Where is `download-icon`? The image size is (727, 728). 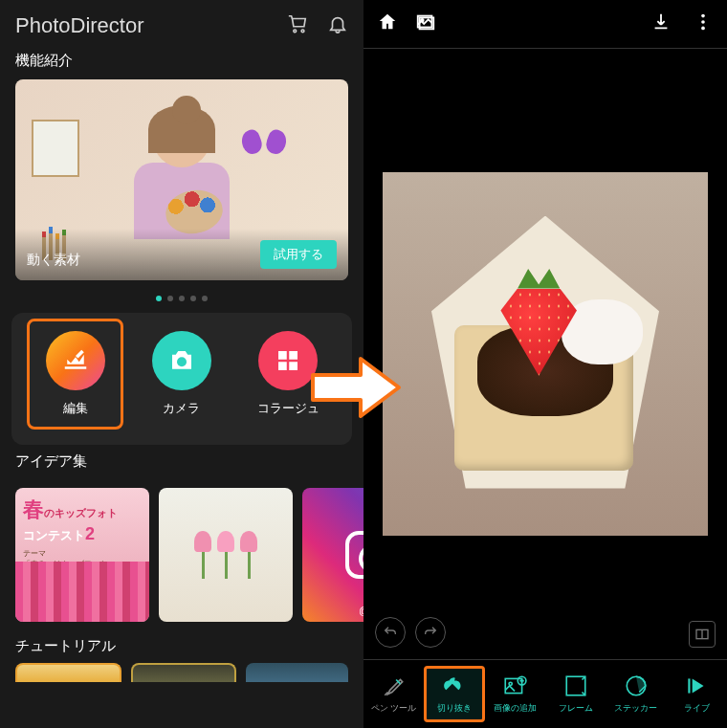
download-icon is located at coordinates (661, 24).